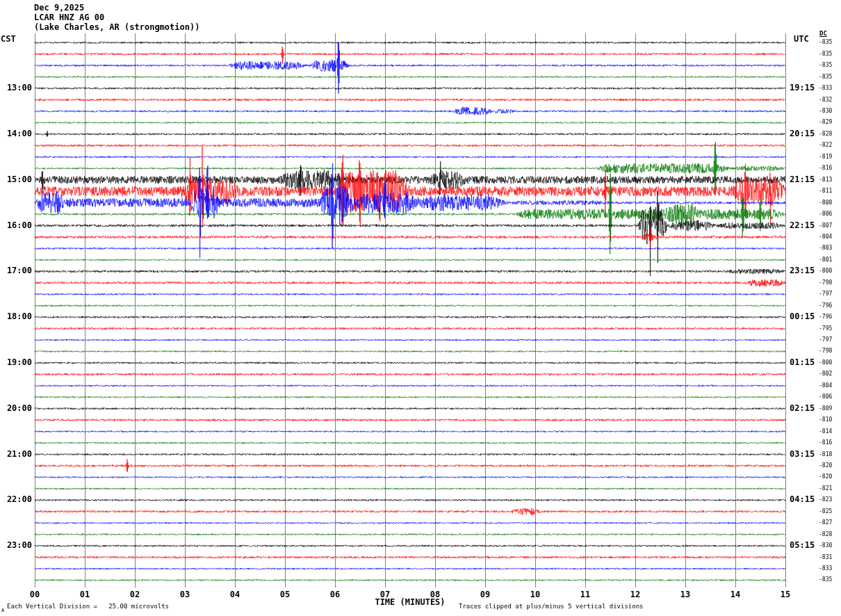 The image size is (841, 616). I want to click on dc-offset-value: -810, so click(826, 420).